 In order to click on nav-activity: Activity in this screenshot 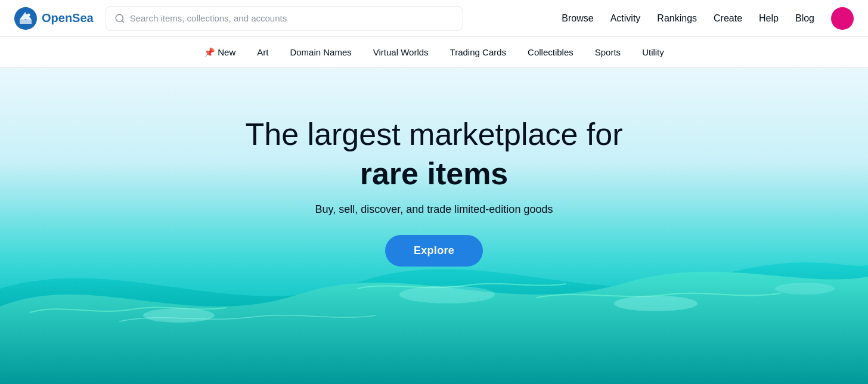, I will do `click(626, 18)`.